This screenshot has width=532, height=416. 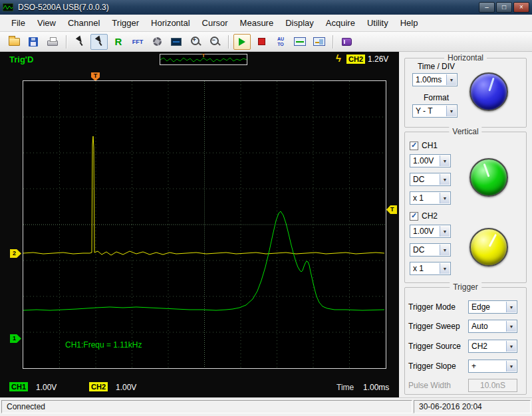 I want to click on trigger-source-value: CH2, so click(x=488, y=346).